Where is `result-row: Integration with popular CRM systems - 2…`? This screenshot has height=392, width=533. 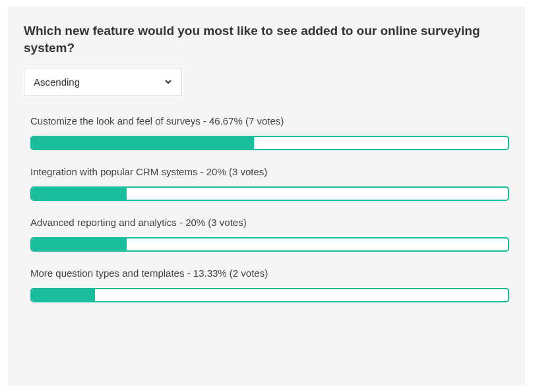 result-row: Integration with popular CRM systems - 2… is located at coordinates (270, 183).